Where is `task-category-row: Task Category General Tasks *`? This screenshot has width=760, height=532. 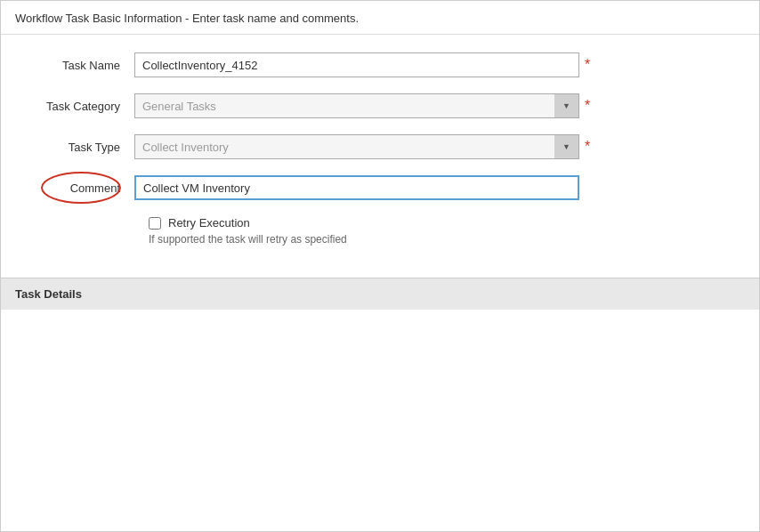
task-category-row: Task Category General Tasks * is located at coordinates (380, 106).